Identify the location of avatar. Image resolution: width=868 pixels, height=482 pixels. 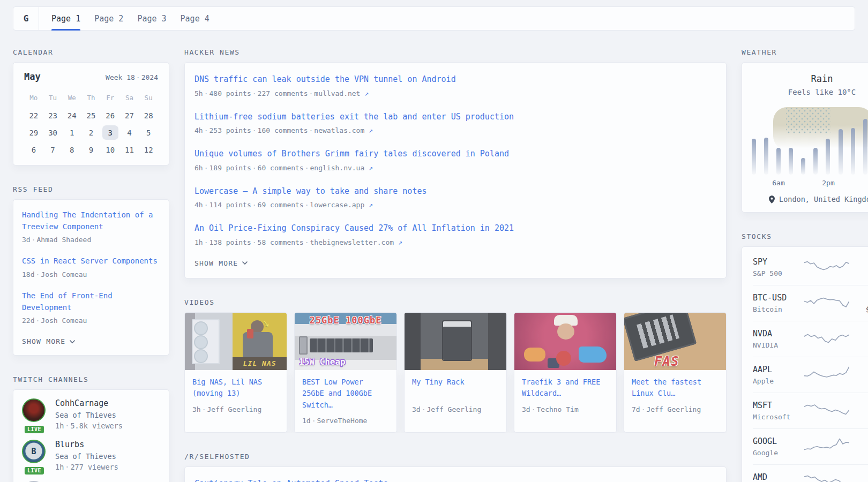
(34, 410).